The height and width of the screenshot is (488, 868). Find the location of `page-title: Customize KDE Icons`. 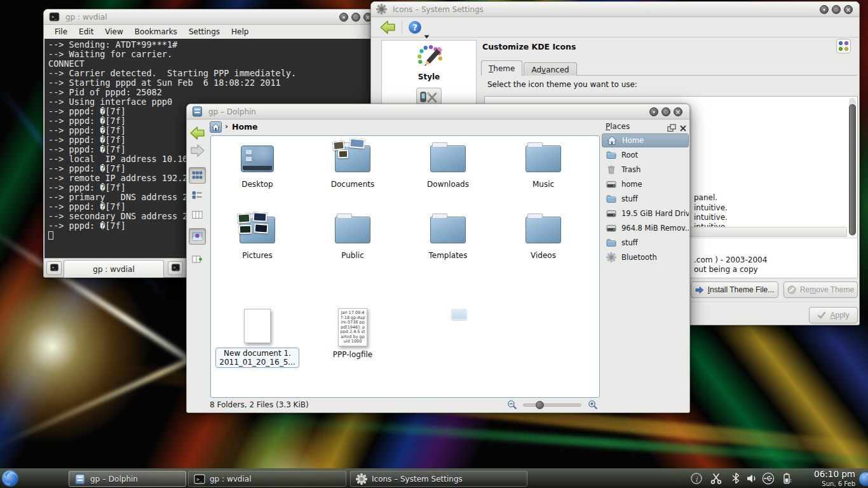

page-title: Customize KDE Icons is located at coordinates (529, 47).